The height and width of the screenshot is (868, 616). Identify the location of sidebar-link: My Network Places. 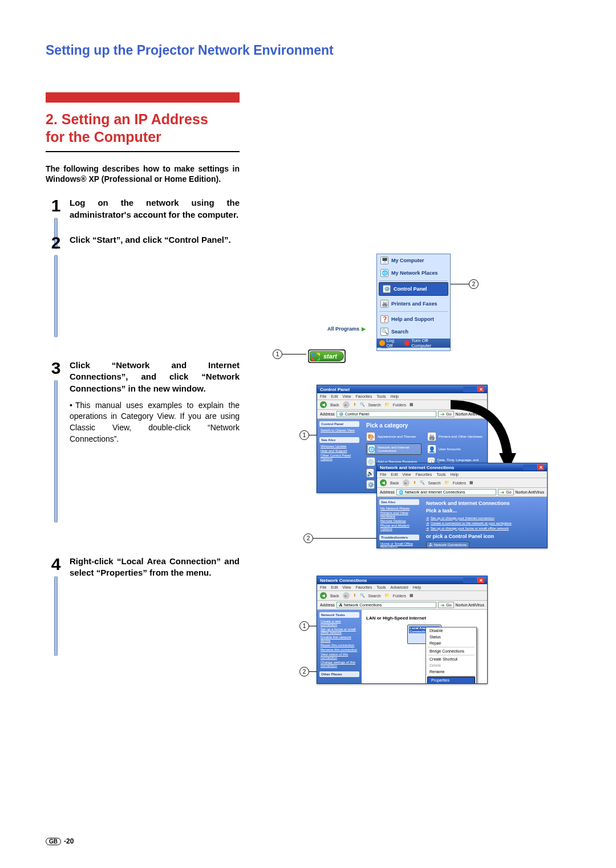
(399, 508).